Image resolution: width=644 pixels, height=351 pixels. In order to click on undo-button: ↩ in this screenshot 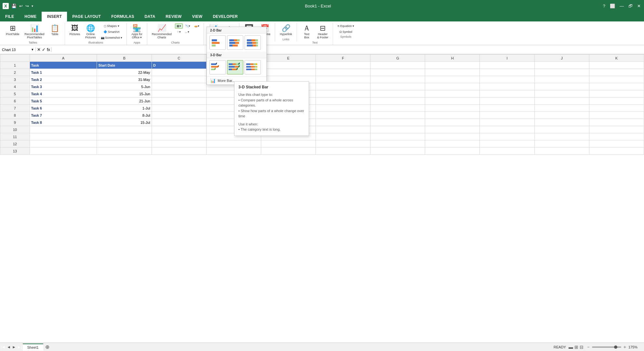, I will do `click(21, 6)`.